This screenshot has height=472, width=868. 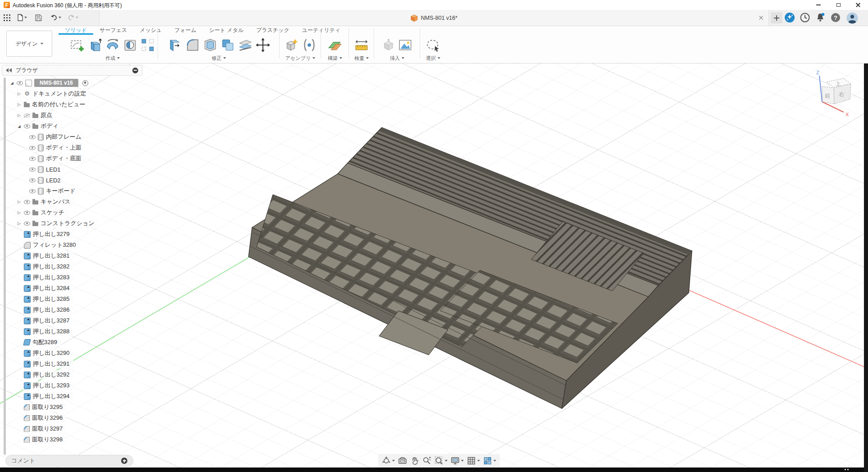 What do you see at coordinates (95, 45) in the screenshot?
I see `extrude-icon` at bounding box center [95, 45].